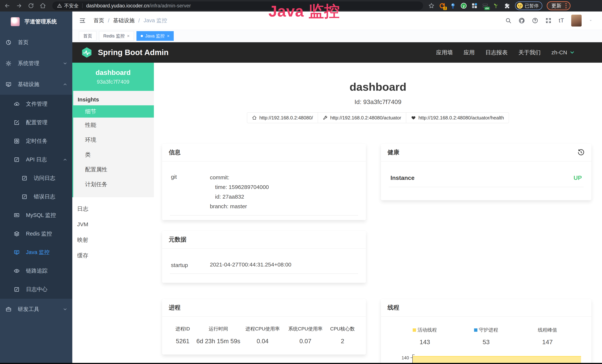 This screenshot has width=602, height=364. What do you see at coordinates (130, 21) in the screenshot?
I see `breadcrumb: 首页 / 基础设施 / Java 监控` at bounding box center [130, 21].